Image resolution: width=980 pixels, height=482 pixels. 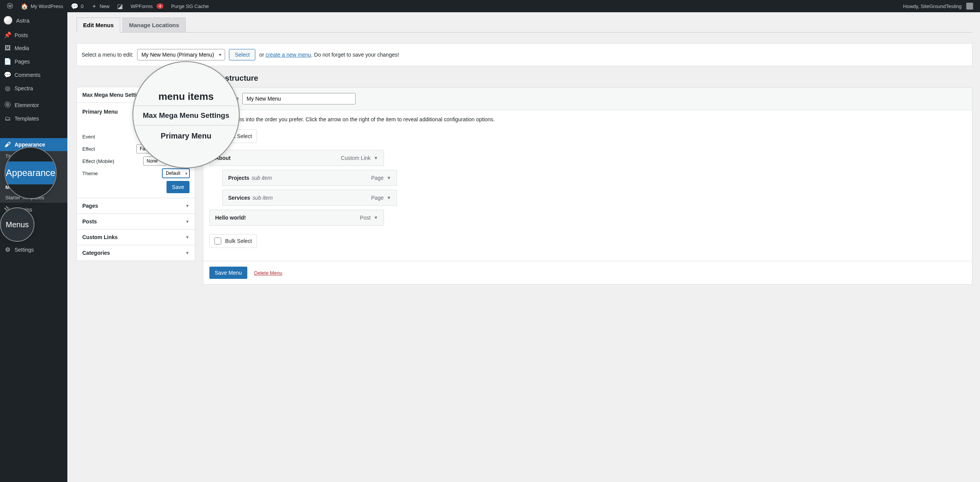 What do you see at coordinates (933, 6) in the screenshot?
I see `howdy-text: Howdy, SiteGroundTesting` at bounding box center [933, 6].